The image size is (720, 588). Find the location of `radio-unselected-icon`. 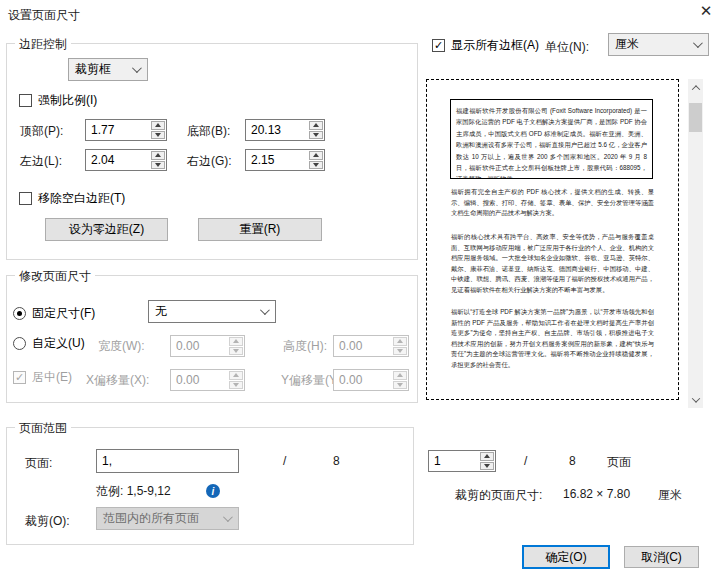

radio-unselected-icon is located at coordinates (20, 344).